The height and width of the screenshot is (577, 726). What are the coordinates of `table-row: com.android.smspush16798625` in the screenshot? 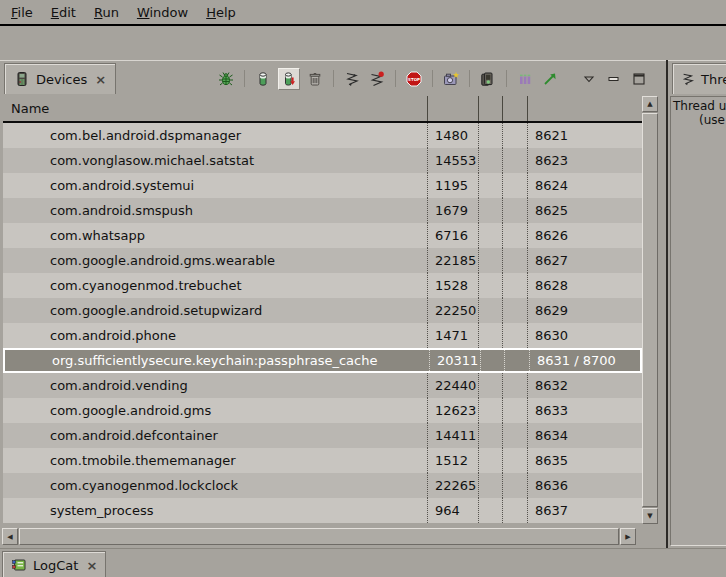 It's located at (322, 210).